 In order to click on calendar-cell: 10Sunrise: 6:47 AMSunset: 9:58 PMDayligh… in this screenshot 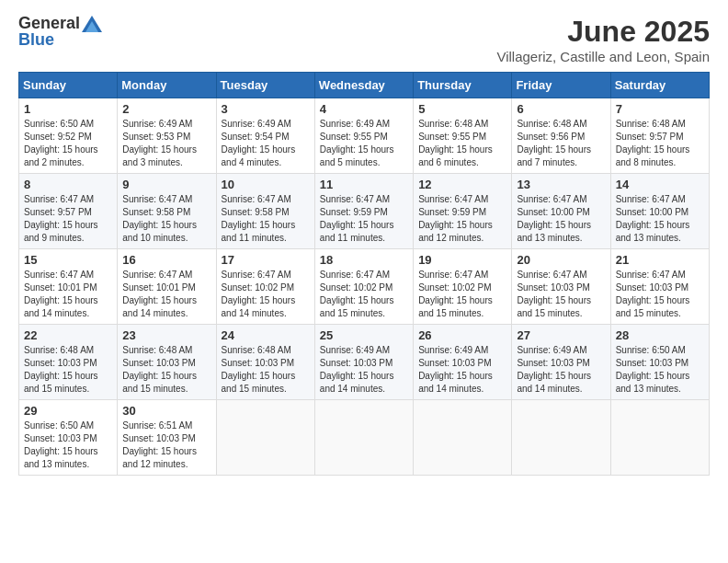, I will do `click(265, 212)`.